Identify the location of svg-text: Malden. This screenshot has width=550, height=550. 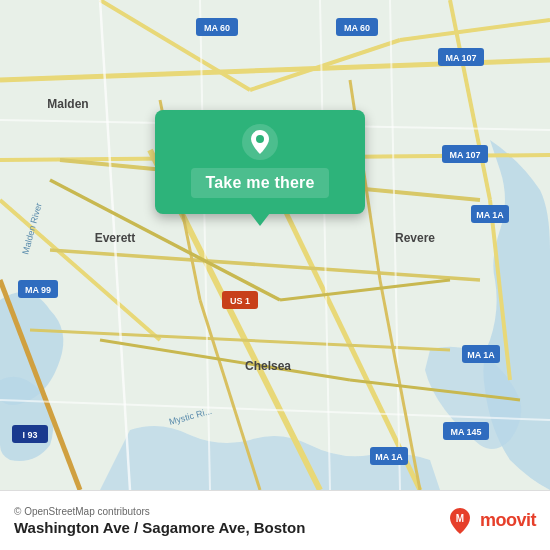
(68, 104).